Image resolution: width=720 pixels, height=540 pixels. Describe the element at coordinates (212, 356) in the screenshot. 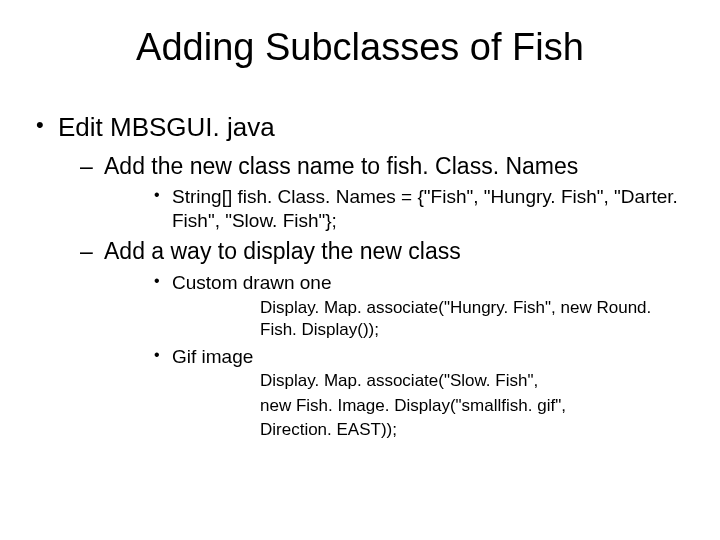

I see `bullet-text: Gif image` at that location.